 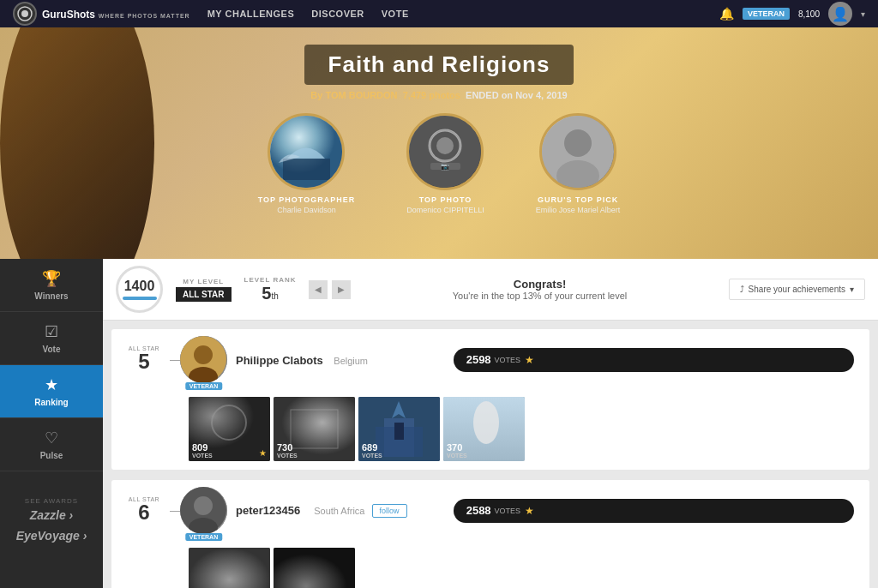 What do you see at coordinates (395, 14) in the screenshot?
I see `nav-vote: VOTE` at bounding box center [395, 14].